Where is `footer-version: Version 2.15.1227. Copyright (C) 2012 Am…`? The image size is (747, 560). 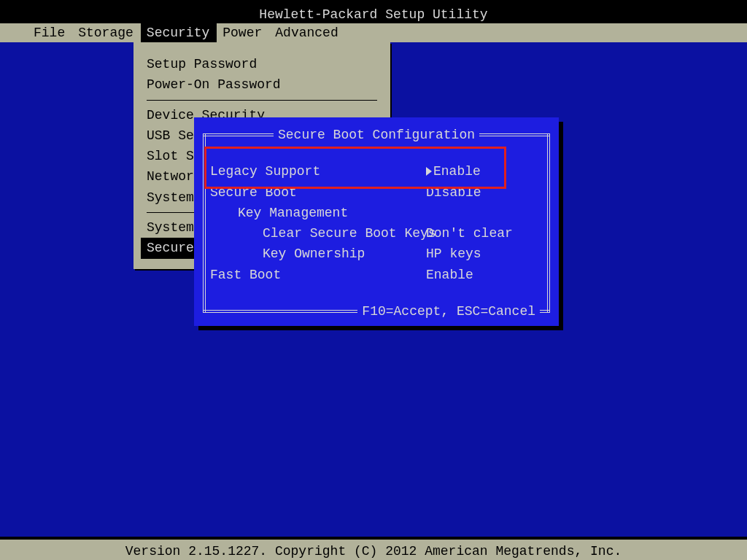 footer-version: Version 2.15.1227. Copyright (C) 2012 Am… is located at coordinates (374, 550).